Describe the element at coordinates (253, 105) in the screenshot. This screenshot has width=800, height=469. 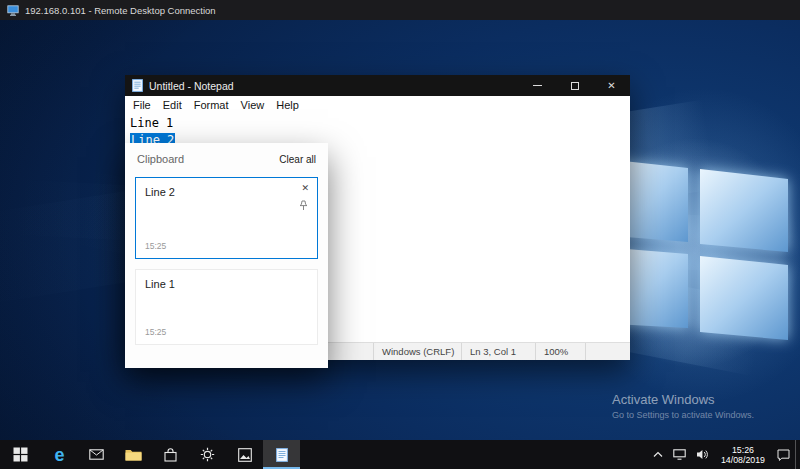
I see `menu-view: View` at that location.